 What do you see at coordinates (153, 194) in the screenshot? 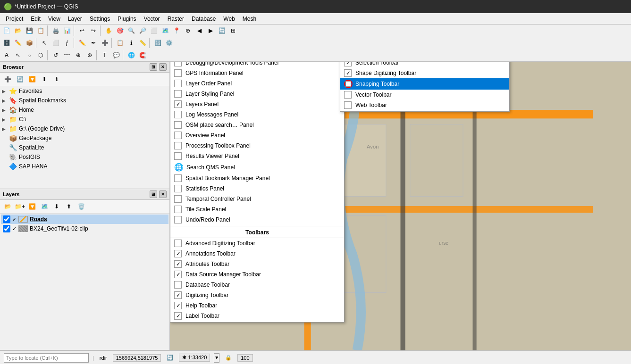
I see `layers-panel-dock-button: ⊞` at bounding box center [153, 194].